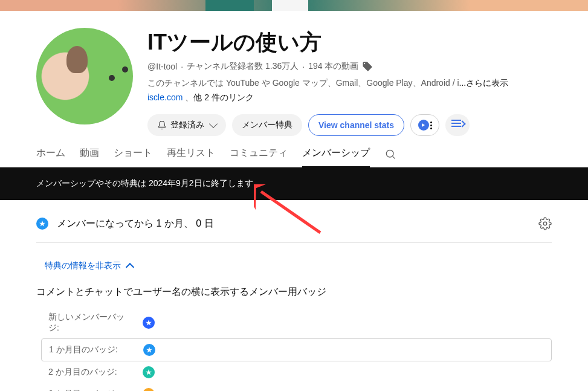  I want to click on badge-row: 6 か月目のバッジ:, so click(296, 387).